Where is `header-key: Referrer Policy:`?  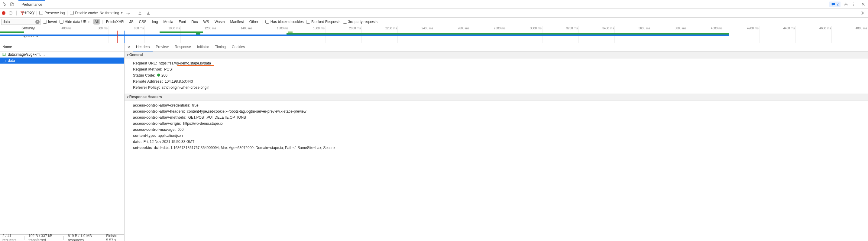 header-key: Referrer Policy: is located at coordinates (146, 88).